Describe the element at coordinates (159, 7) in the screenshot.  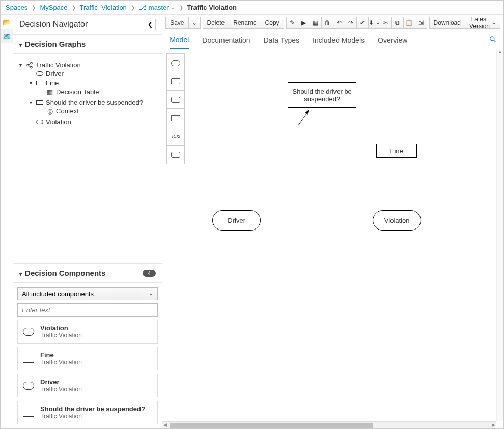
I see `branch-label: master` at that location.